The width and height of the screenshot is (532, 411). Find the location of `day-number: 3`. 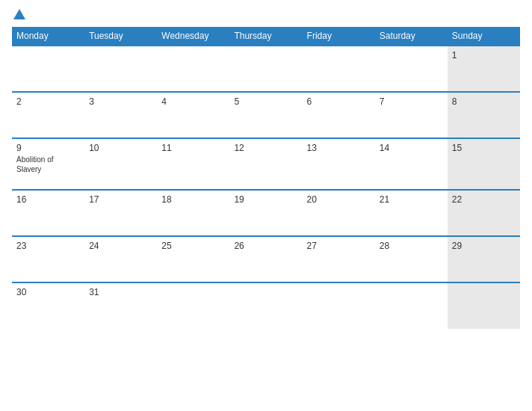

day-number: 3 is located at coordinates (121, 102).